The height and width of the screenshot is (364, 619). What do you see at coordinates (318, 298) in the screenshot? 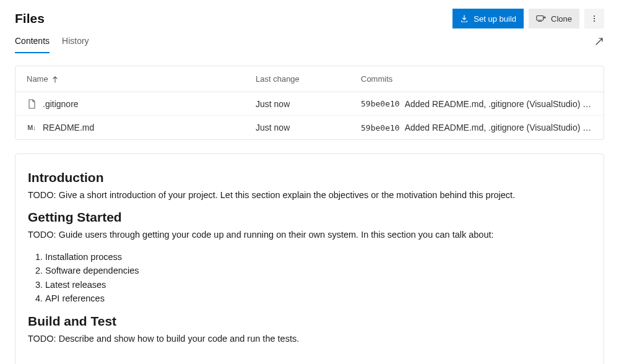
I see `list-item: API references` at bounding box center [318, 298].